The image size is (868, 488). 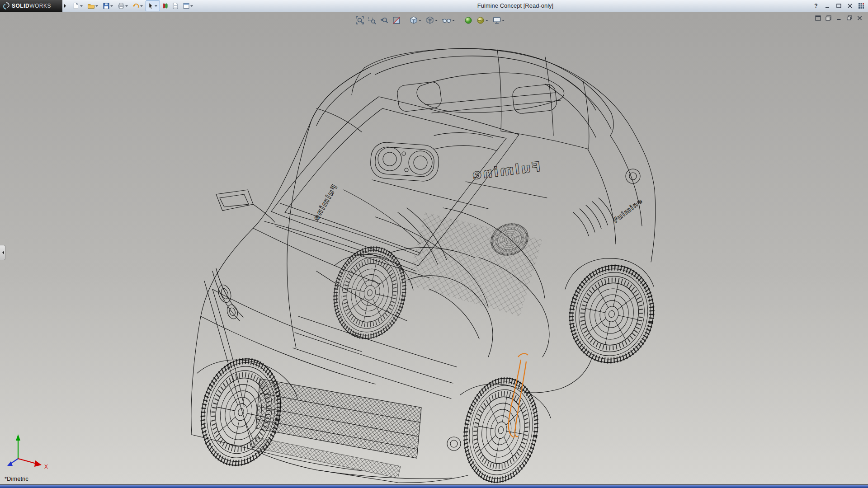 What do you see at coordinates (186, 6) in the screenshot?
I see `view-options-icon` at bounding box center [186, 6].